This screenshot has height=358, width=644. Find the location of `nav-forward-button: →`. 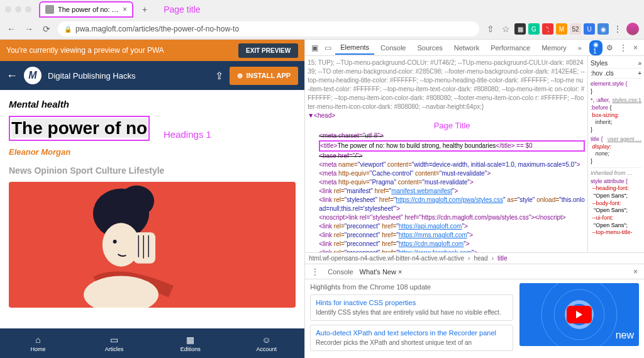

nav-forward-button: → is located at coordinates (29, 29).